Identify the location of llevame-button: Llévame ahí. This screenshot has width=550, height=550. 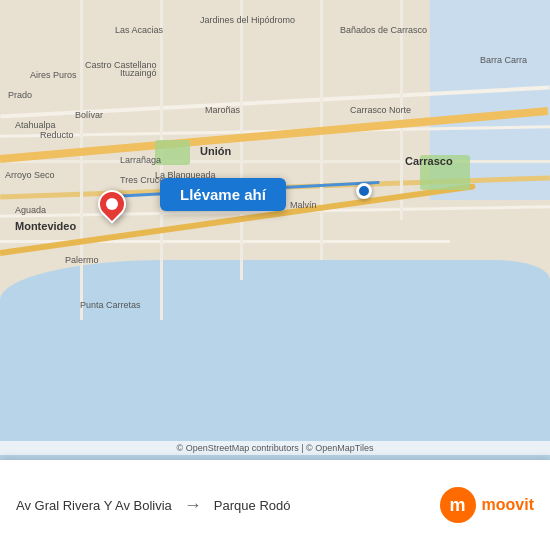
(223, 194).